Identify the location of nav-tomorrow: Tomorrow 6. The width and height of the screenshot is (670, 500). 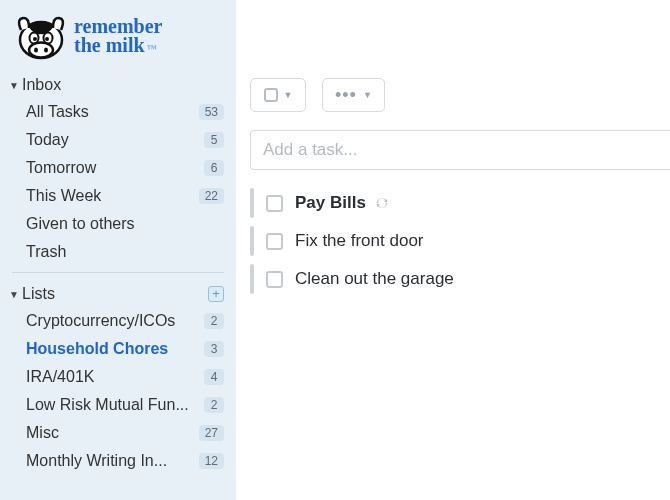
(118, 168).